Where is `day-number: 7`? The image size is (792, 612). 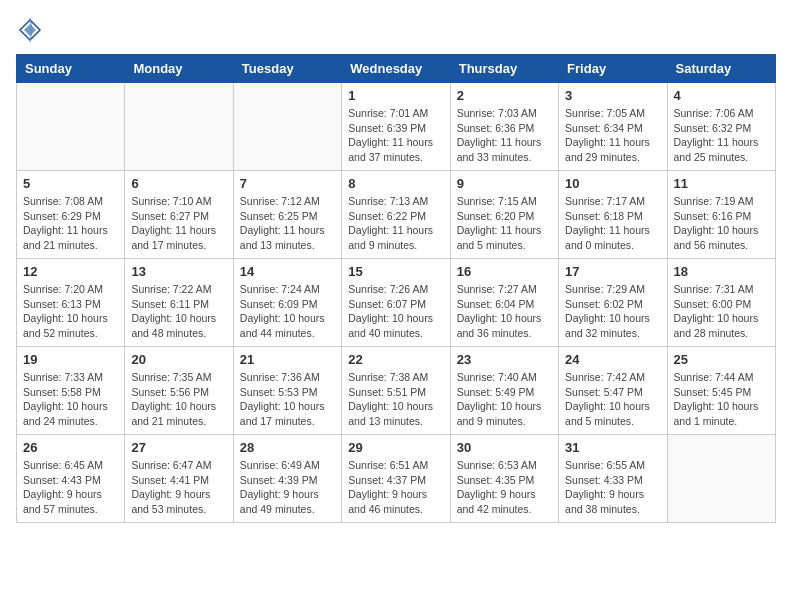
day-number: 7 is located at coordinates (288, 184).